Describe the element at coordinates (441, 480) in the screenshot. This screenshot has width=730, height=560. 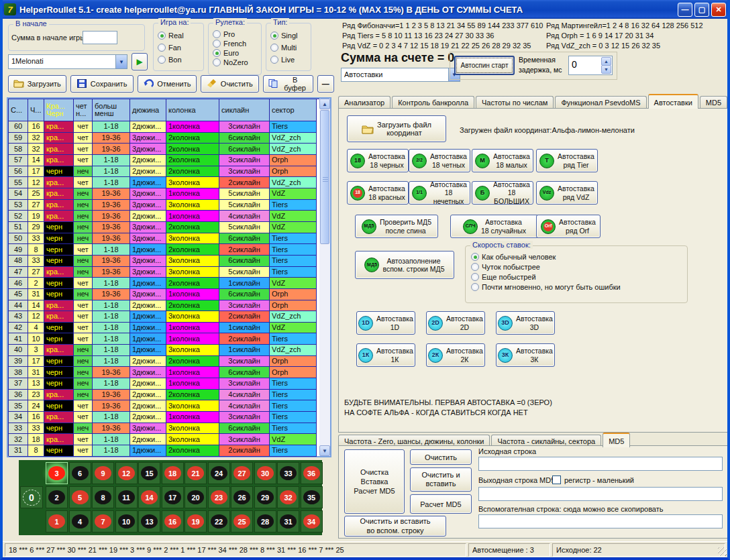
I see `clear-and-paste-button: Очистить ивставить` at that location.